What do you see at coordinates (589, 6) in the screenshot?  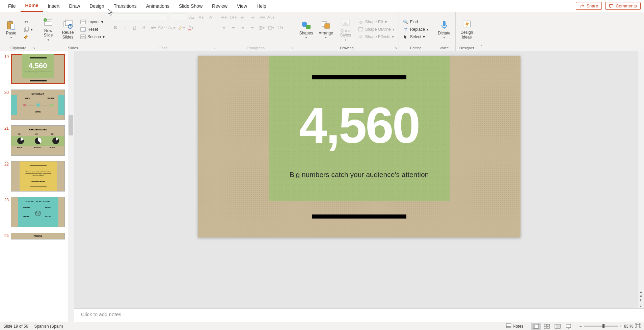 I see `share-button: Share` at bounding box center [589, 6].